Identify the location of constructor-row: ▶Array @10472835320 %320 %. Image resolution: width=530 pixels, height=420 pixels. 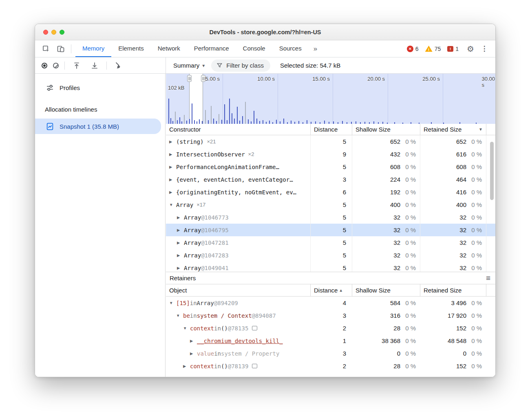
(331, 255).